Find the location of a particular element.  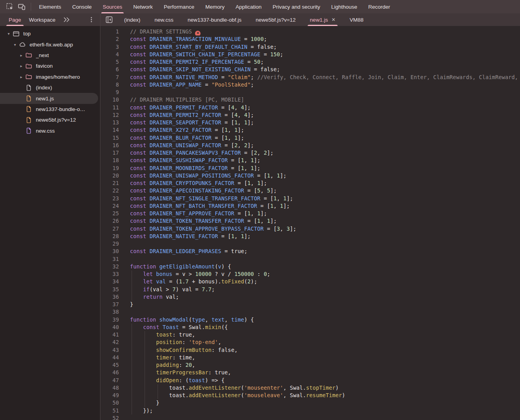

code-line-29: 29 is located at coordinates (310, 244).